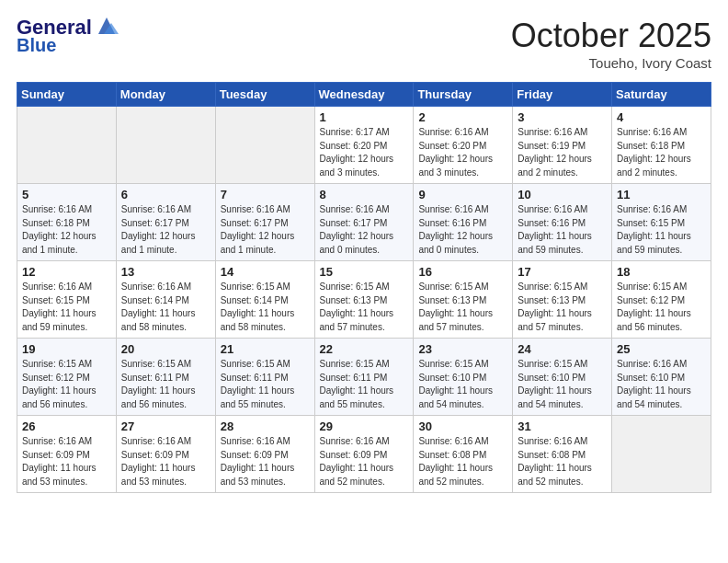  I want to click on day-info: Sunrise: 6:16 AMSunset: 6:19 PMDaylight:…, so click(563, 153).